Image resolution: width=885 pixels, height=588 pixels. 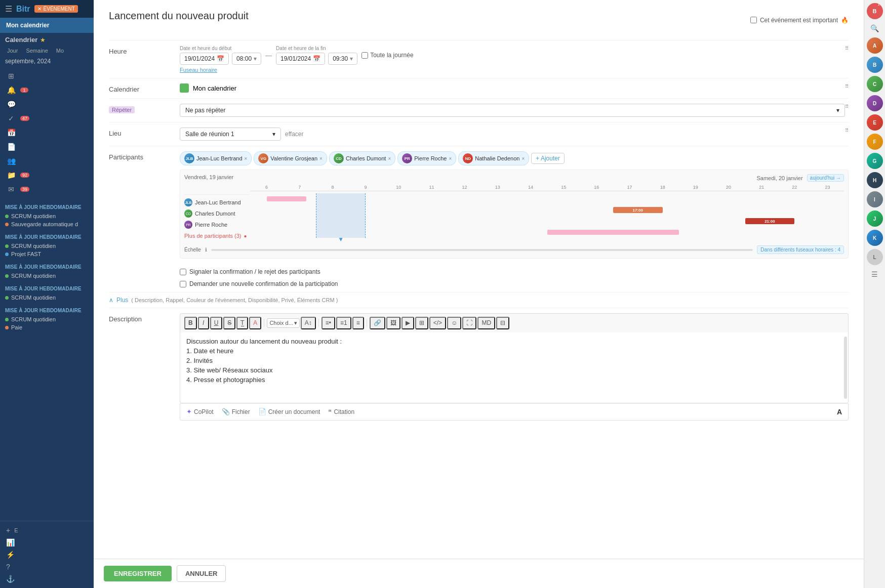 What do you see at coordinates (875, 28) in the screenshot?
I see `rail-search-icon: 🔍` at bounding box center [875, 28].